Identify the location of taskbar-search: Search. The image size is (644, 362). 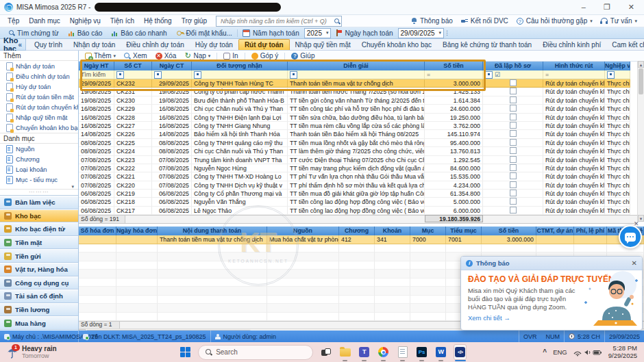
(256, 352).